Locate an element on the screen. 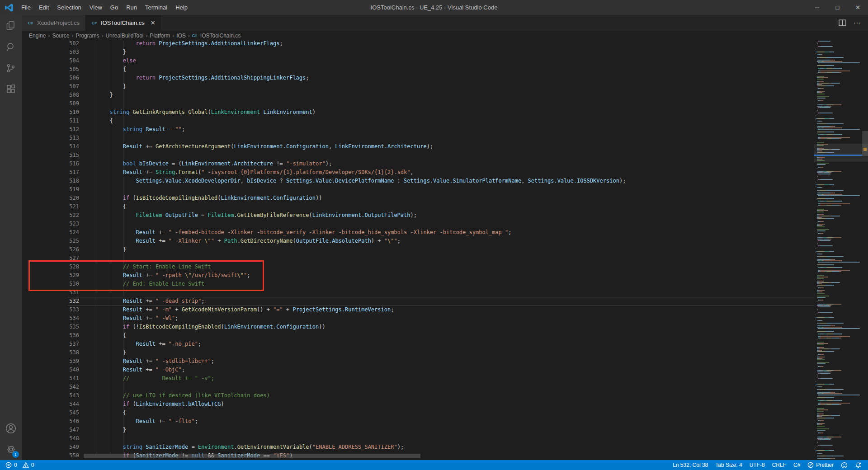  tab-iostoolchain-cs: C#IOSToolChain.cs✕ is located at coordinates (123, 23).